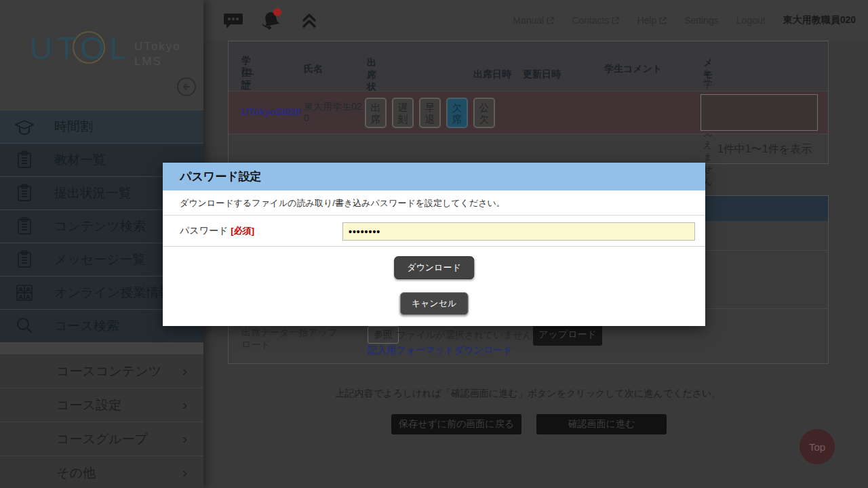 This screenshot has width=868, height=488. I want to click on logout-link-label: Logout, so click(751, 20).